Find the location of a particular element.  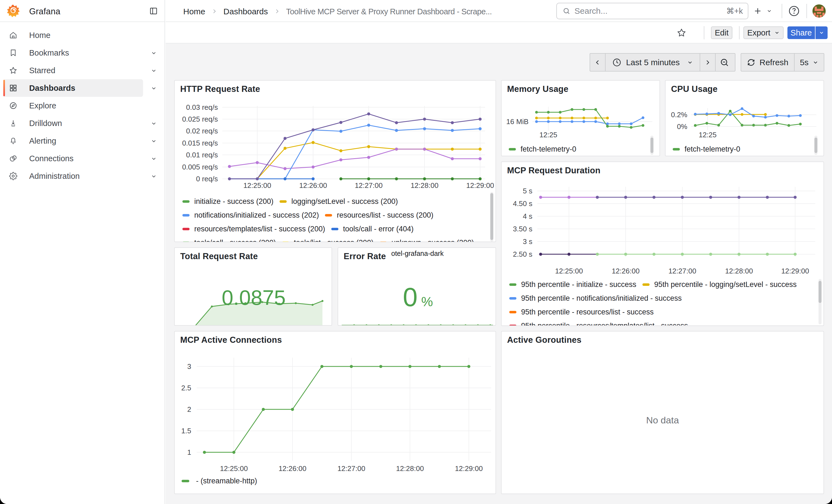

svg-text: 0 is located at coordinates (410, 297).